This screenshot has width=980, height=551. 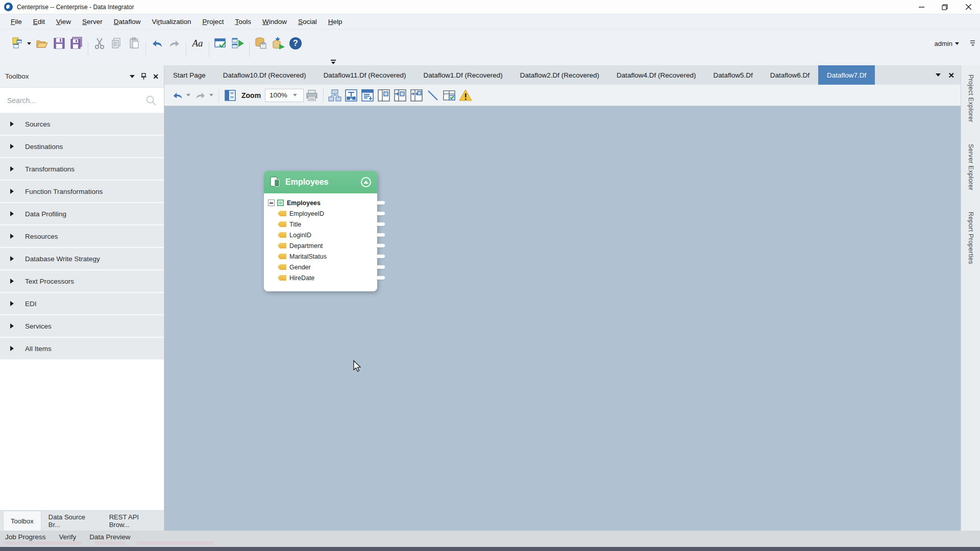 What do you see at coordinates (188, 95) in the screenshot?
I see `undo-history-caret` at bounding box center [188, 95].